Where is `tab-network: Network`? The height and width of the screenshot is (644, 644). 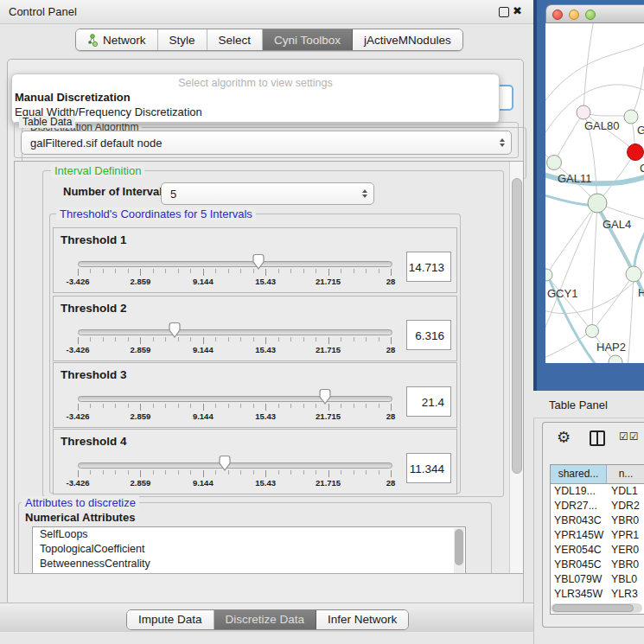 tab-network: Network is located at coordinates (118, 40).